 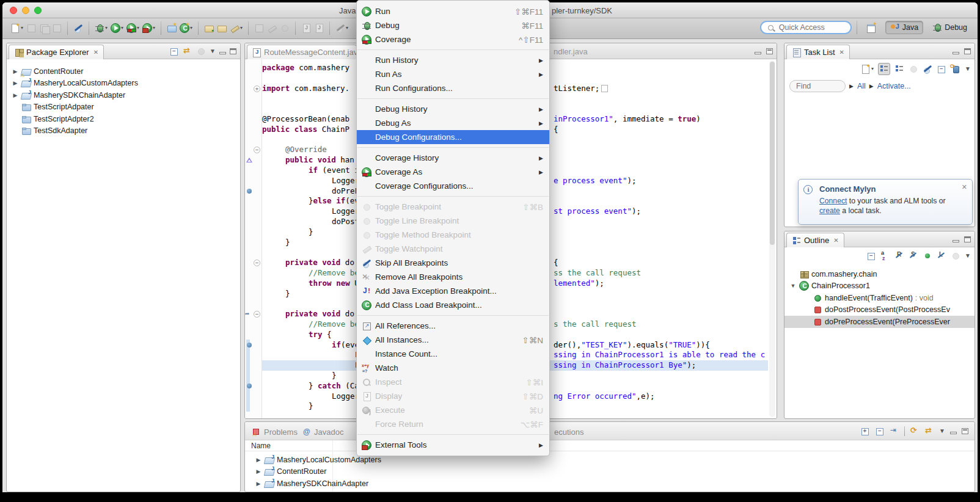 I want to click on editor-scrollbar, so click(x=772, y=239).